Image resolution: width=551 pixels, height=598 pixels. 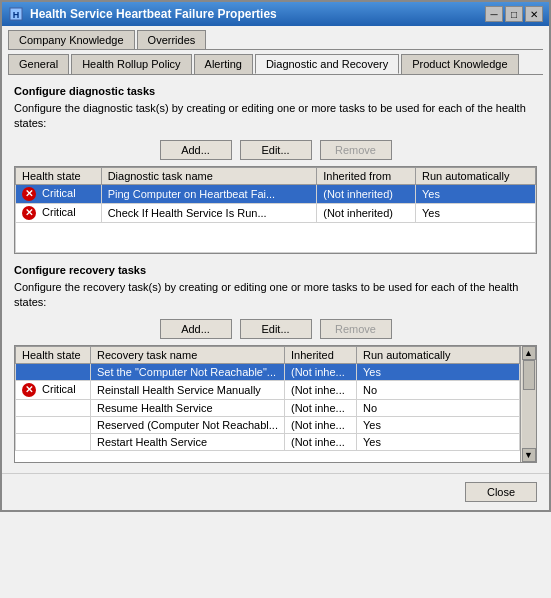 I want to click on svg-text: H, so click(x=16, y=15).